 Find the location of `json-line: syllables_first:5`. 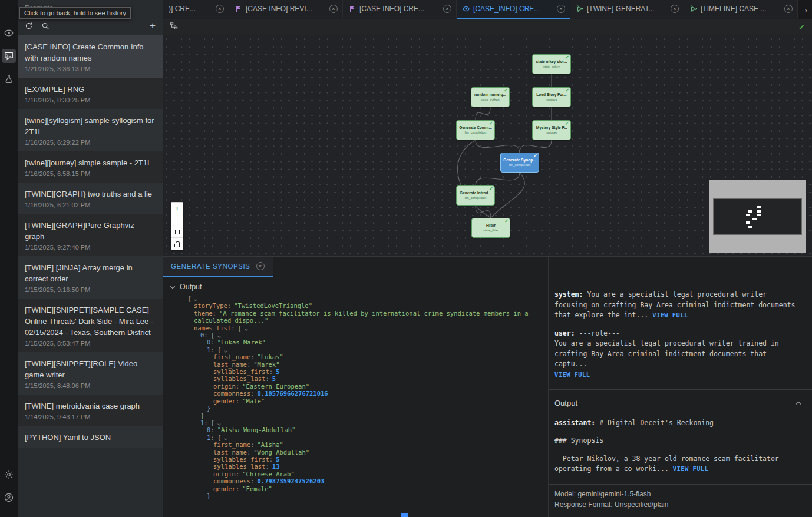

json-line: syllables_first:5 is located at coordinates (365, 372).